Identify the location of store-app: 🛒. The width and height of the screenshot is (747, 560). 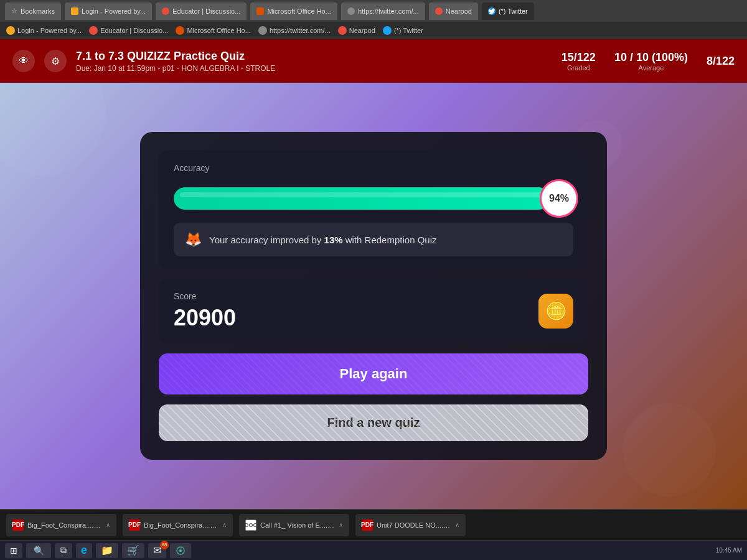
(133, 551).